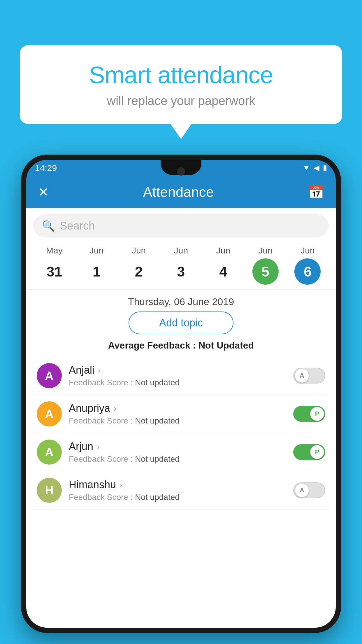  I want to click on avg-feedback-value: Not Updated, so click(226, 345).